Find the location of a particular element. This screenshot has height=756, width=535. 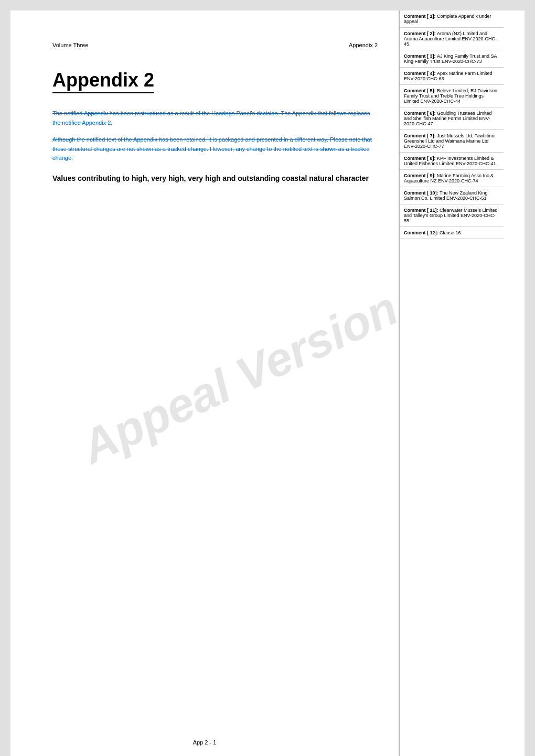

comment-box-5: Comment [ 5]: Beleve Limited, RJ Davidso… is located at coordinates (452, 96).